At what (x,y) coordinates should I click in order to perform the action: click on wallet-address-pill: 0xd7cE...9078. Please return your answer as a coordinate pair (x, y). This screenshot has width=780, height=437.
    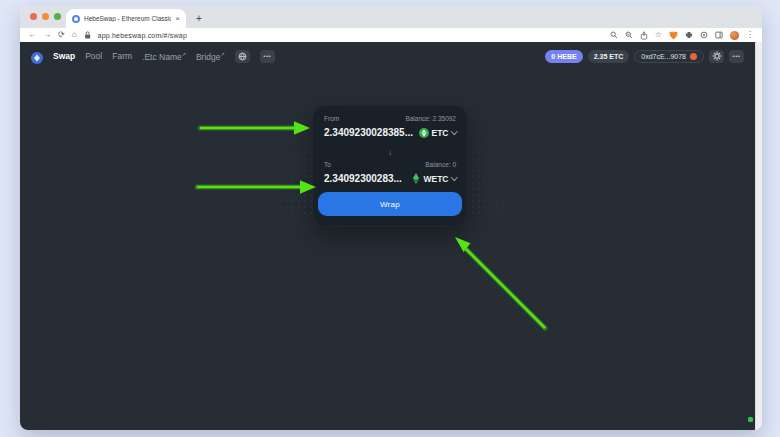
    Looking at the image, I should click on (669, 56).